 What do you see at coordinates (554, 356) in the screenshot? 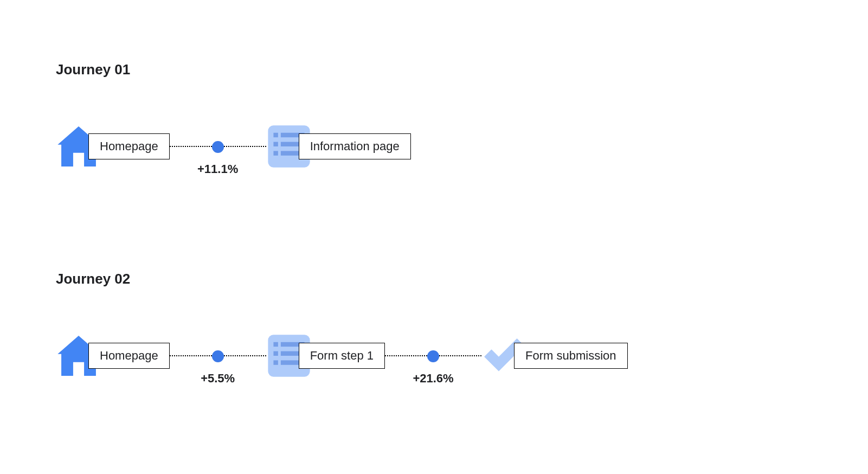
I see `journey2-step-3: Form submission` at bounding box center [554, 356].